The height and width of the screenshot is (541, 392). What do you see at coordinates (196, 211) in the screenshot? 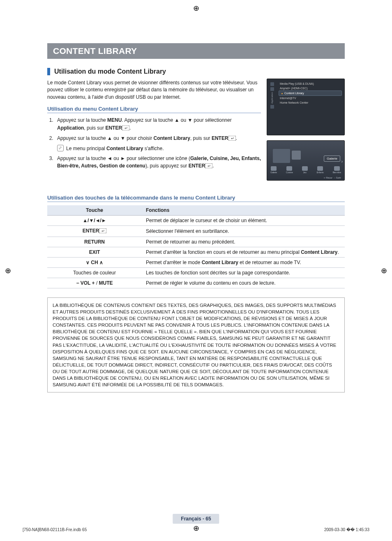
I see `table-header-row: Touche Fonctions` at bounding box center [196, 211].